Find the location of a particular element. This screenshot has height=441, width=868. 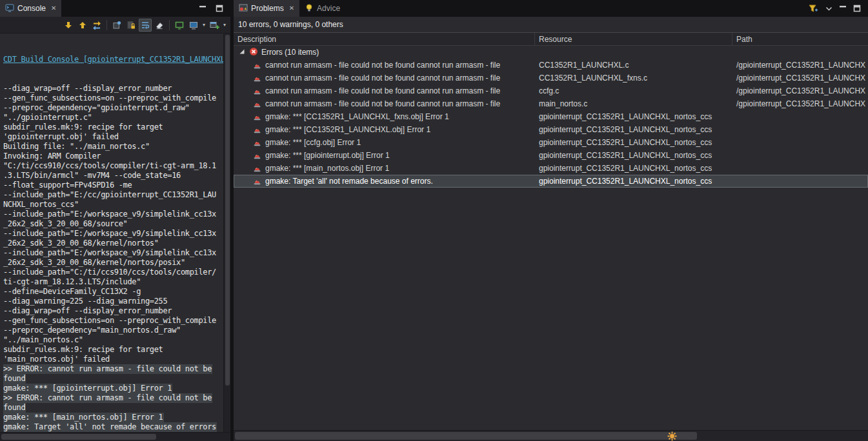

problem-resource: CC1352R1_LAUNCHXL.c is located at coordinates (634, 65).